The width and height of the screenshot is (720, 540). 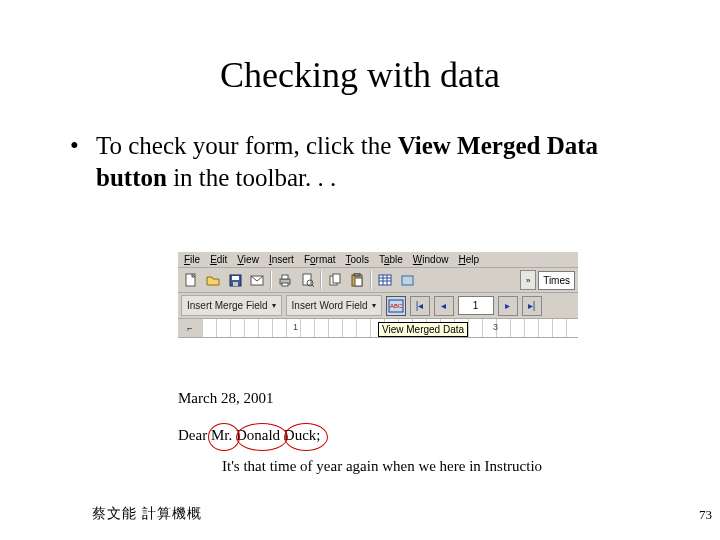 I want to click on menu-bar: File Edit View Insert Format Tools Table…, so click(x=378, y=260).